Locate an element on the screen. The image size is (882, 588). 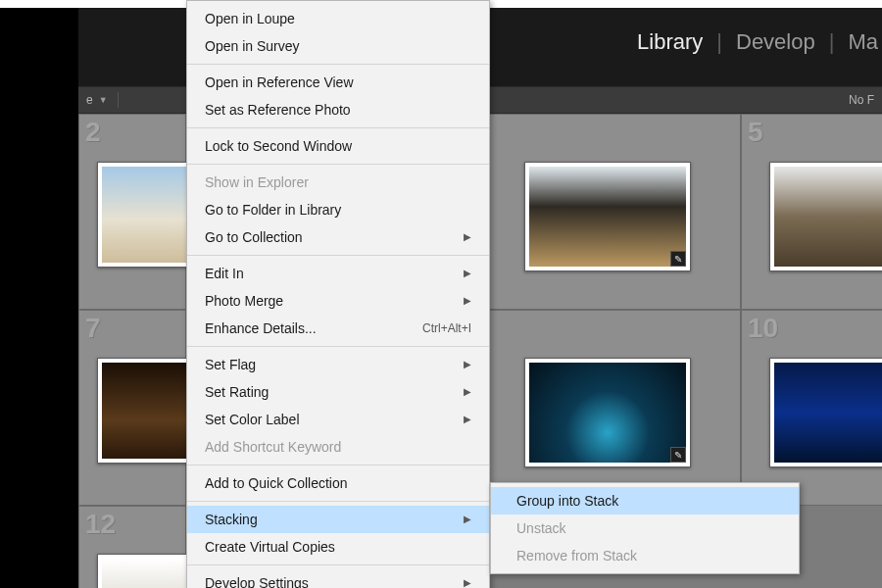
menu-item-label: Open in Survey is located at coordinates (253, 46).